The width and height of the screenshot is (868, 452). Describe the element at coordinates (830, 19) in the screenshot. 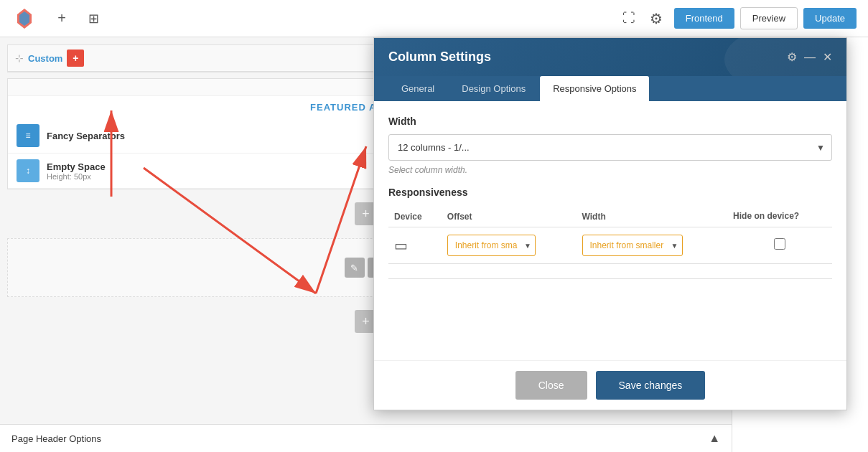

I see `update-button: Update` at that location.